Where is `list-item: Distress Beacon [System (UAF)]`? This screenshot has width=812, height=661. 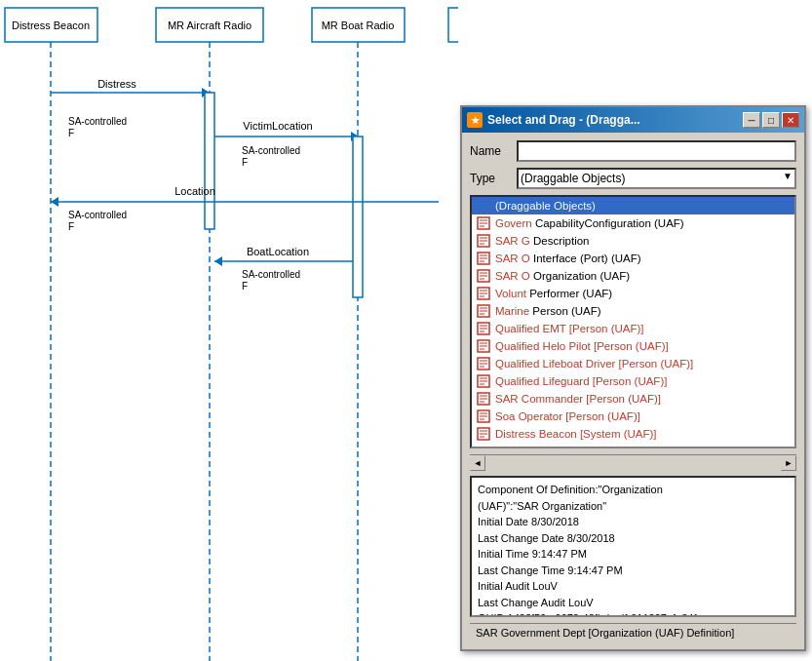
list-item: Distress Beacon [System (UAF)] is located at coordinates (634, 434).